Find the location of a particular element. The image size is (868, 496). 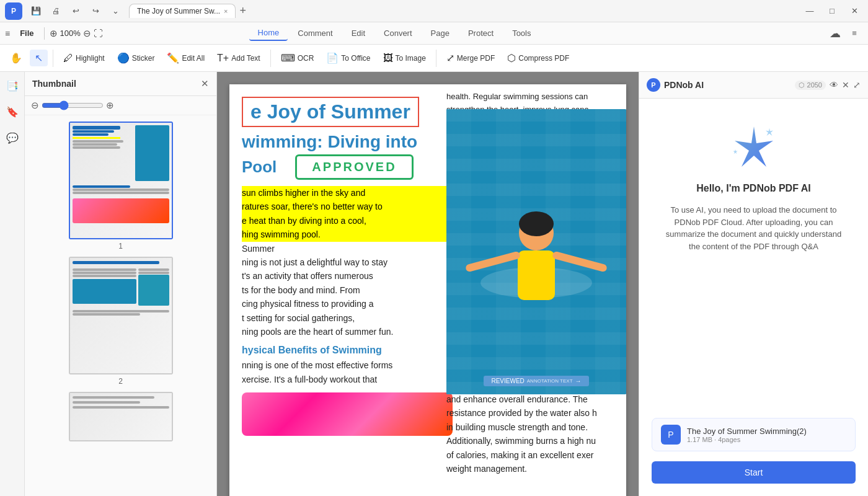

select-tool-btn: ↖ is located at coordinates (38, 58).